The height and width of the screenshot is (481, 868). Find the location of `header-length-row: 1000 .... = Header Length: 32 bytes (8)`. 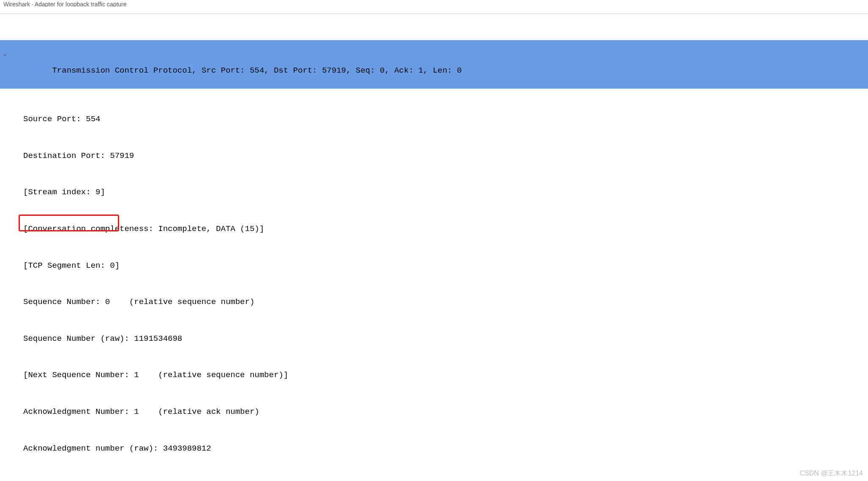

header-length-row: 1000 .... = Header Length: 32 bytes (8) is located at coordinates (434, 480).